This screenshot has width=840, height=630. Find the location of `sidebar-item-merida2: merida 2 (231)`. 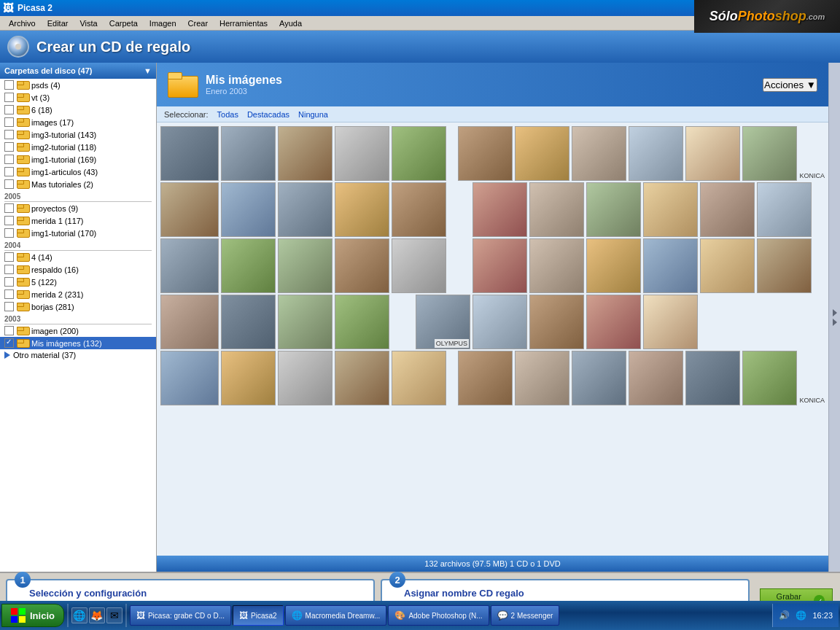

sidebar-item-merida2: merida 2 (231) is located at coordinates (78, 295).